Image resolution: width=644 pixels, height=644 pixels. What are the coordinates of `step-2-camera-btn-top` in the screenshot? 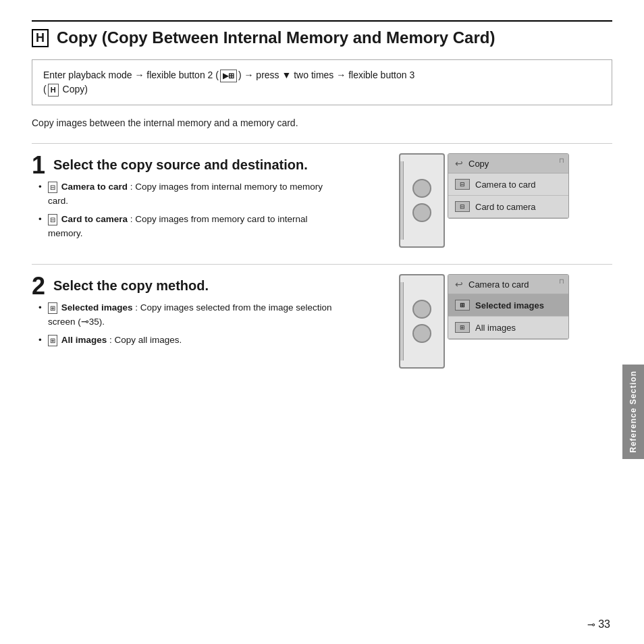 It's located at (422, 309).